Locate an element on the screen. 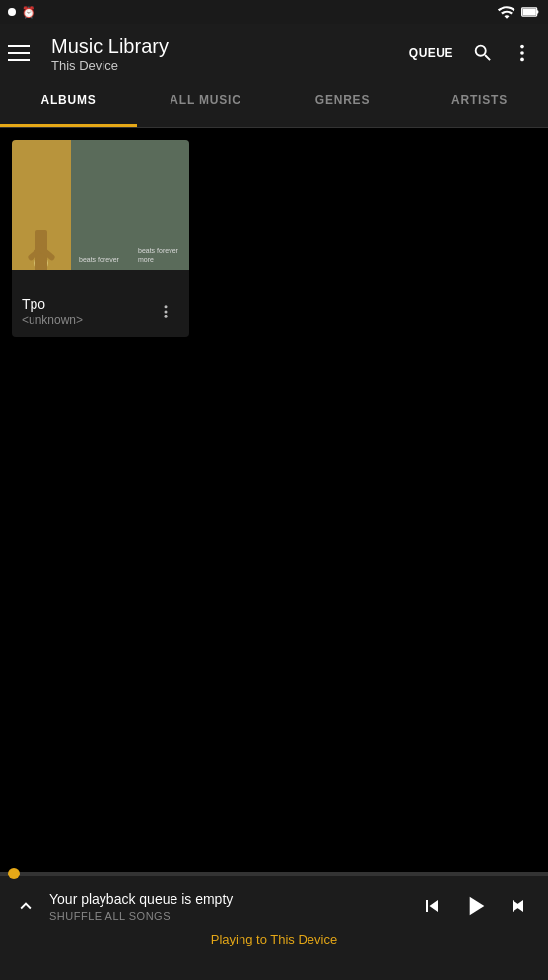  skip-previous-button is located at coordinates (432, 906).